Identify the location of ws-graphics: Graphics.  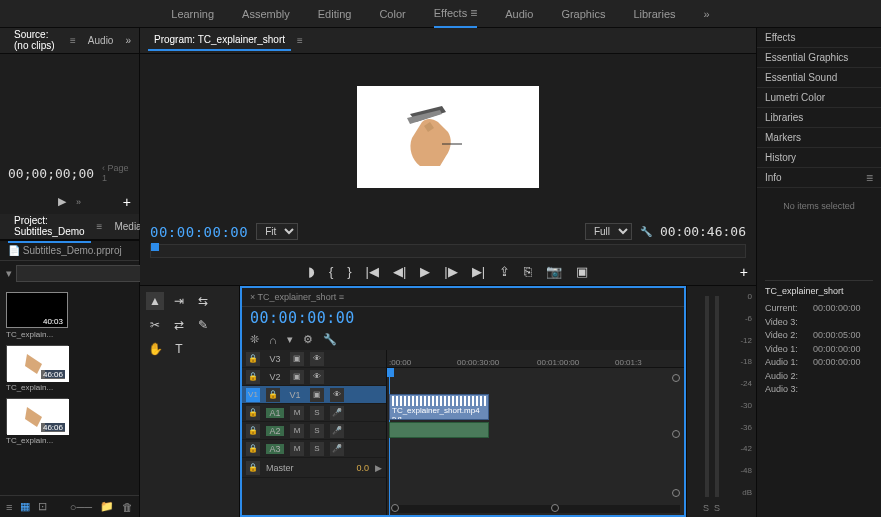
(583, 14).